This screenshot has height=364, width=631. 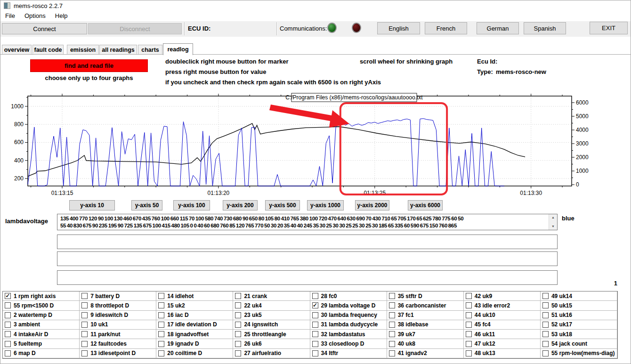 What do you see at coordinates (545, 353) in the screenshot?
I see `checkbox-55-rpm-low-mems-diag` at bounding box center [545, 353].